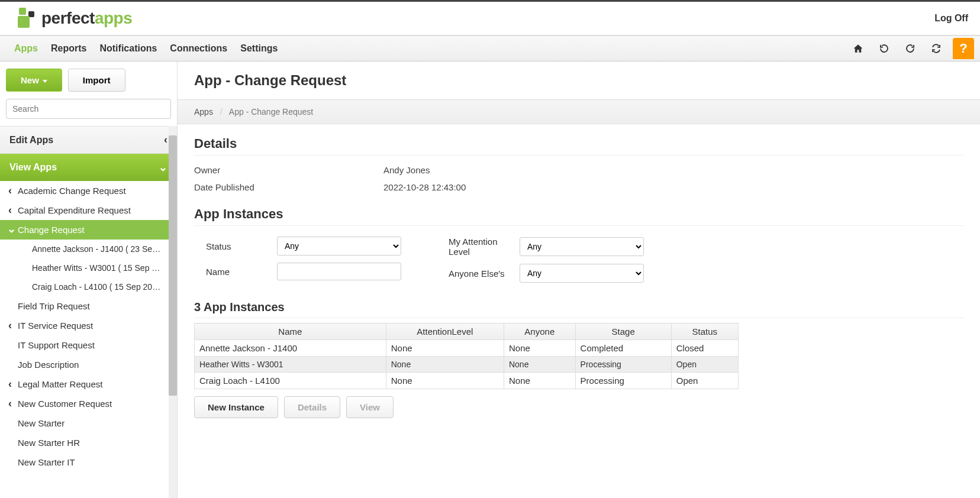 The width and height of the screenshot is (980, 498). I want to click on instances-heading: App Instances, so click(579, 216).